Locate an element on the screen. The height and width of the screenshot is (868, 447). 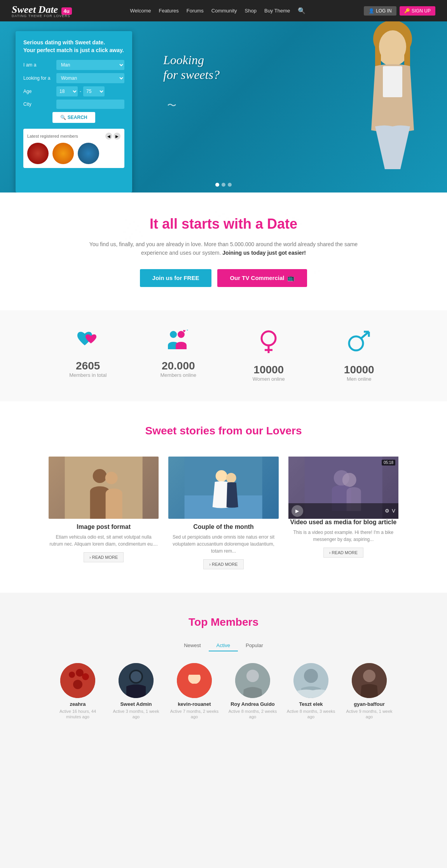
nav-links: Welcome Features Forums Community Shop B… is located at coordinates (218, 11).